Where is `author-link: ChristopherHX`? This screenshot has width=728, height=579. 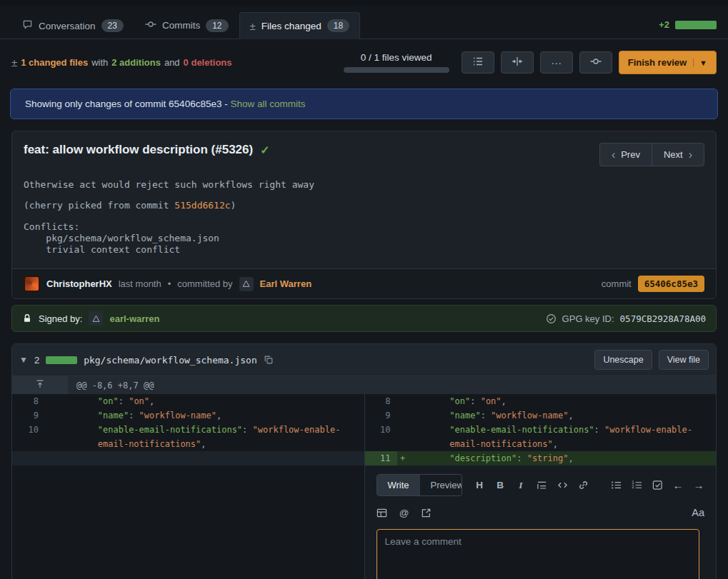 author-link: ChristopherHX is located at coordinates (79, 284).